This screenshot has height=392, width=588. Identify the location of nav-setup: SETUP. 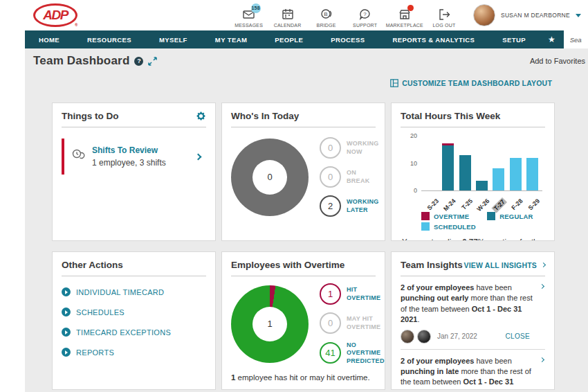
(514, 39).